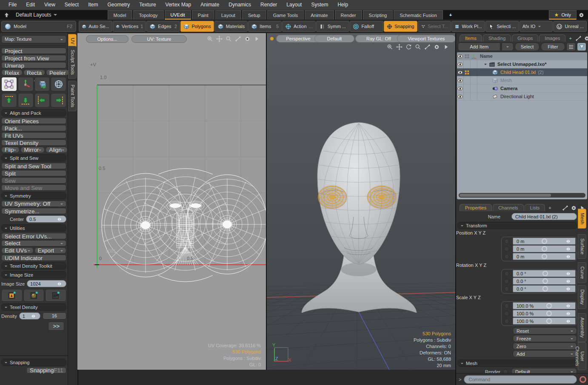 This screenshot has width=588, height=385. I want to click on tab-paint-tools: Paint Tools, so click(72, 96).